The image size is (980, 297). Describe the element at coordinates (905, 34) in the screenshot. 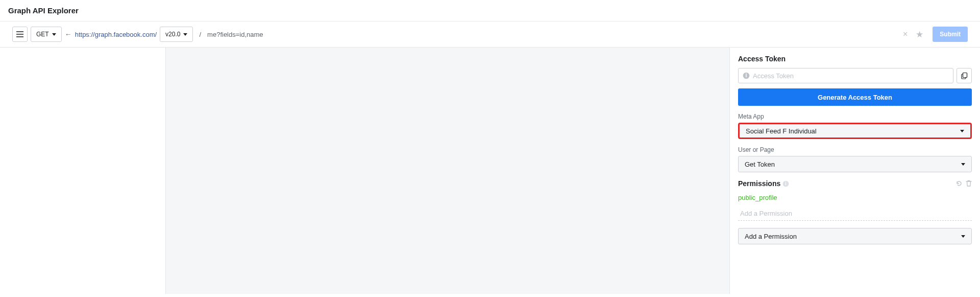

I see `clear-button: ×` at that location.